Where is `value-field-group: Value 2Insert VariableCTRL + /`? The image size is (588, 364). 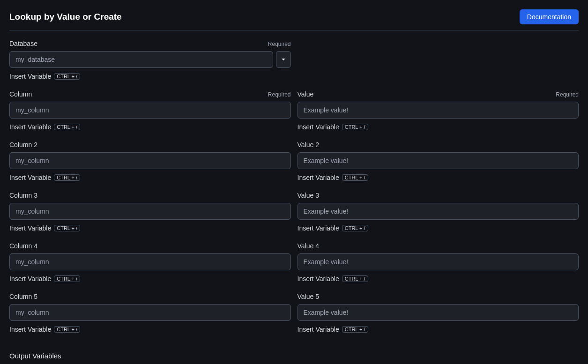
value-field-group: Value 2Insert VariableCTRL + / is located at coordinates (439, 161).